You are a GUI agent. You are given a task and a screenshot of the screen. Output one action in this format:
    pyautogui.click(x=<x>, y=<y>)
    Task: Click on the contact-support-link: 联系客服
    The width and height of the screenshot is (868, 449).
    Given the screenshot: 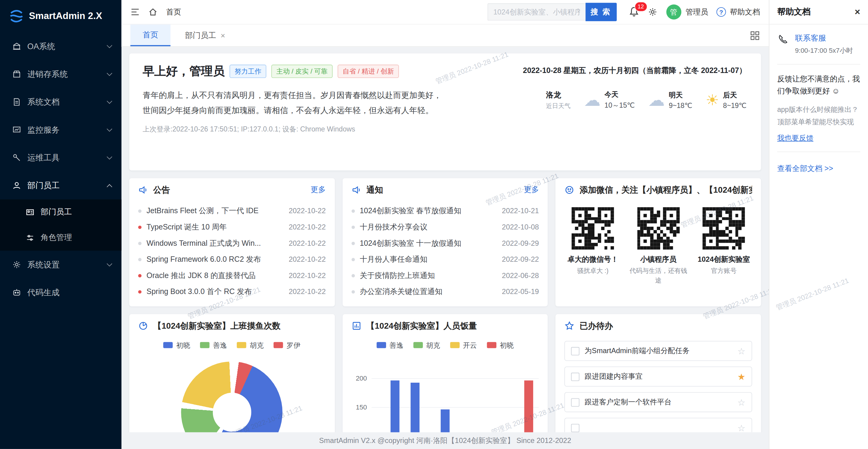 What is the action you would take?
    pyautogui.click(x=811, y=38)
    